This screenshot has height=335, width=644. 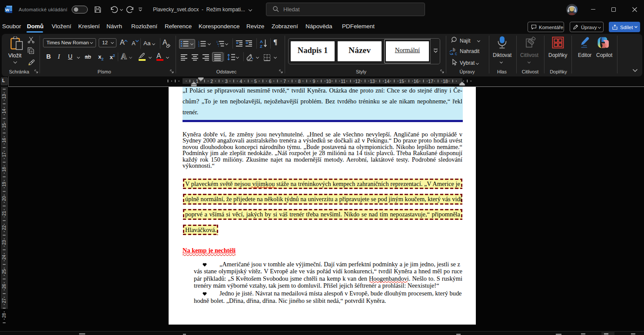 I want to click on svg-text: i, so click(x=218, y=46).